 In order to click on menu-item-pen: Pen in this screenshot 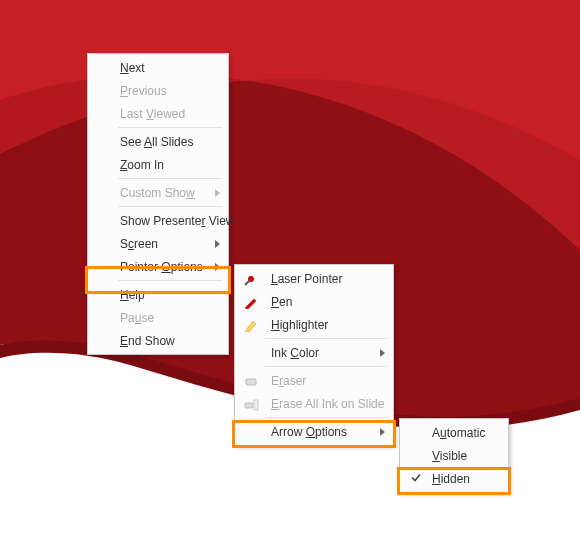, I will do `click(314, 302)`.